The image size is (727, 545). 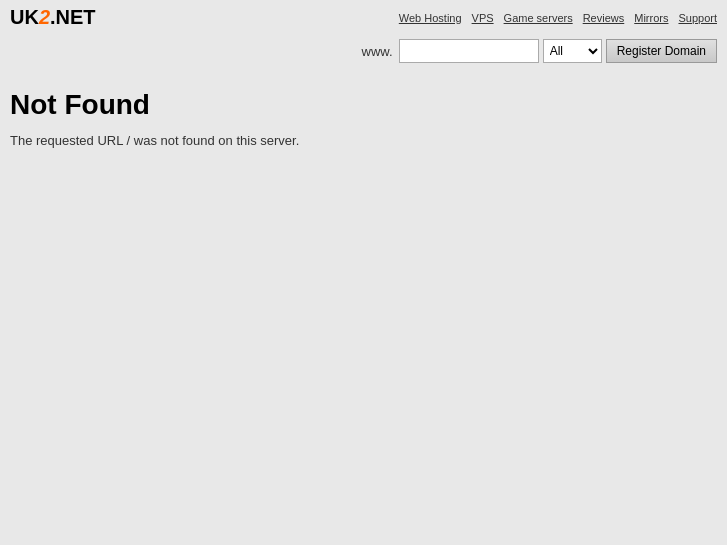 What do you see at coordinates (364, 105) in the screenshot?
I see `not-found-title: Not Found` at bounding box center [364, 105].